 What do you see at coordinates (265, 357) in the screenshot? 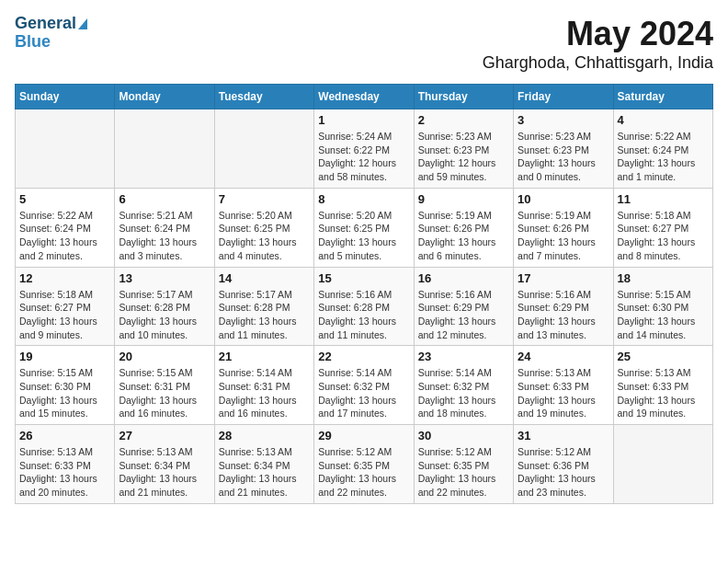
I see `day-number: 21` at bounding box center [265, 357].